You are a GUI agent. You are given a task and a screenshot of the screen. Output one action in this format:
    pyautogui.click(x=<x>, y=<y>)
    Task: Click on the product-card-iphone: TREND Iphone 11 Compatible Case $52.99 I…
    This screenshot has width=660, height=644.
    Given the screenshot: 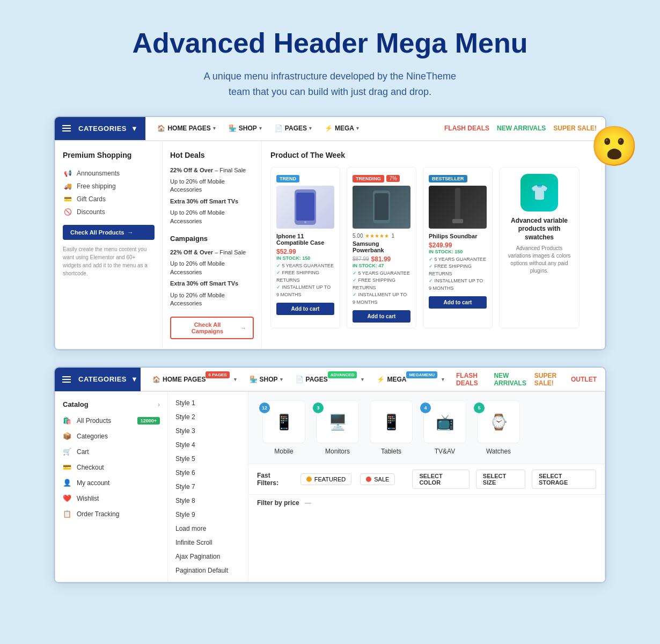 What is the action you would take?
    pyautogui.click(x=305, y=248)
    